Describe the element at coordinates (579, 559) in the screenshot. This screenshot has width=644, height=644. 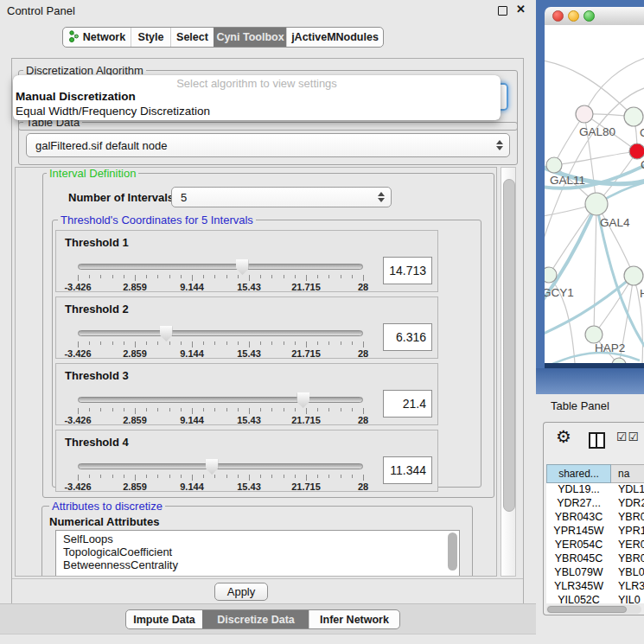
I see `cell-shared-name: YBR045C` at that location.